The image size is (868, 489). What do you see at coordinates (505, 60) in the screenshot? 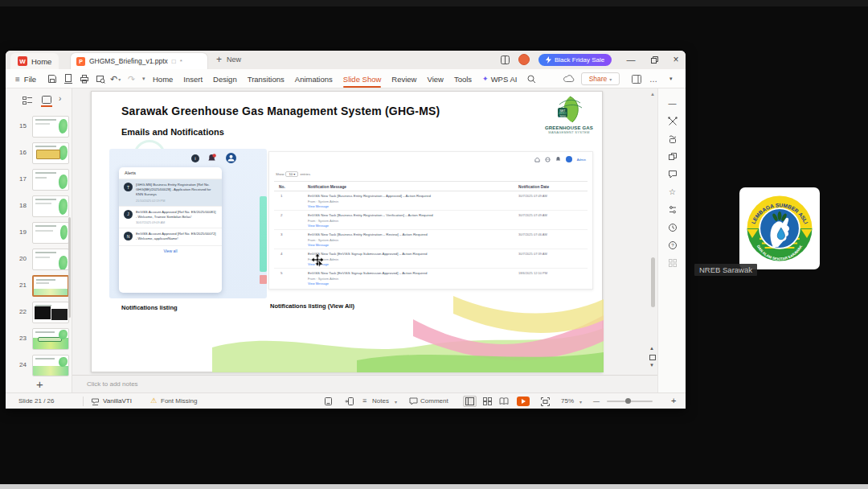
I see `split-window-icon` at bounding box center [505, 60].